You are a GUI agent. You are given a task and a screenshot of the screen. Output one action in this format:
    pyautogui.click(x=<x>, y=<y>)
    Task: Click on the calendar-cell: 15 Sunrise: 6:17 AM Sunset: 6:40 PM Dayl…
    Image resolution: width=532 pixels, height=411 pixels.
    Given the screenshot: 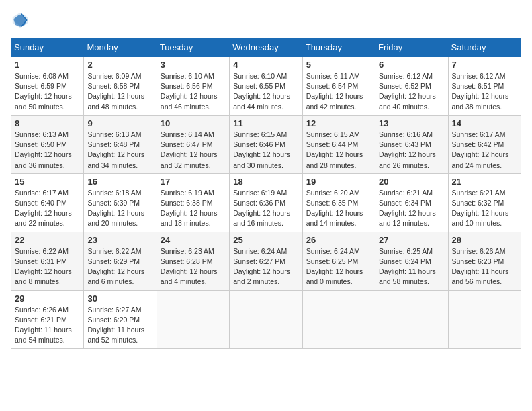 What is the action you would take?
    pyautogui.click(x=48, y=203)
    